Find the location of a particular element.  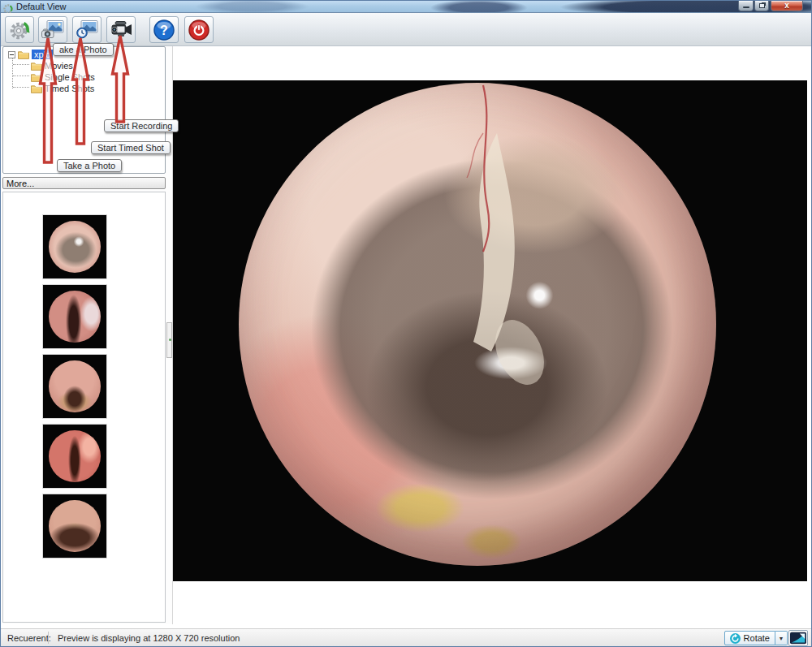

rotate-icon is located at coordinates (736, 638).